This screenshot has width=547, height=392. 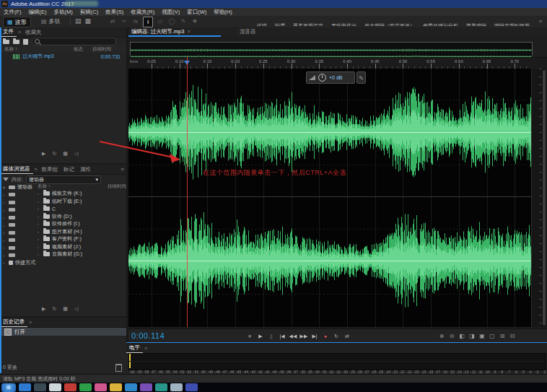 What do you see at coordinates (64, 180) in the screenshot?
I see `content-dropdown: 驱动器 ▾` at bounding box center [64, 180].